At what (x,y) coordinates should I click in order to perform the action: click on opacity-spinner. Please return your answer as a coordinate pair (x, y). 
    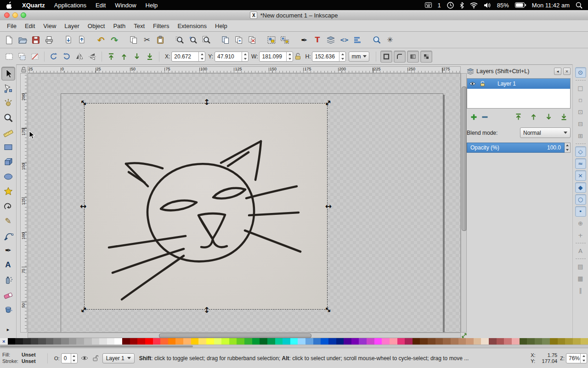
    Looking at the image, I should click on (568, 148).